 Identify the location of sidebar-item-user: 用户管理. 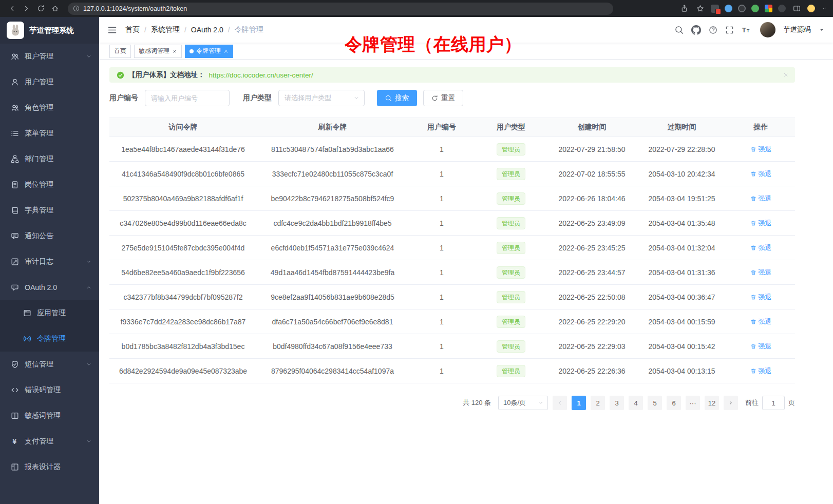
(49, 82).